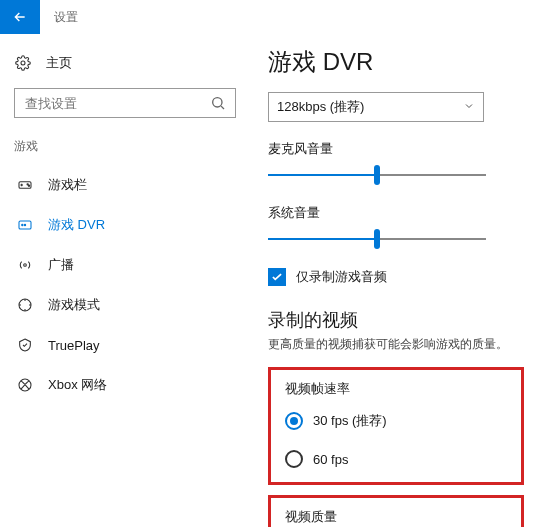  I want to click on nav-item-dvr: 游戏 DVR, so click(125, 225).